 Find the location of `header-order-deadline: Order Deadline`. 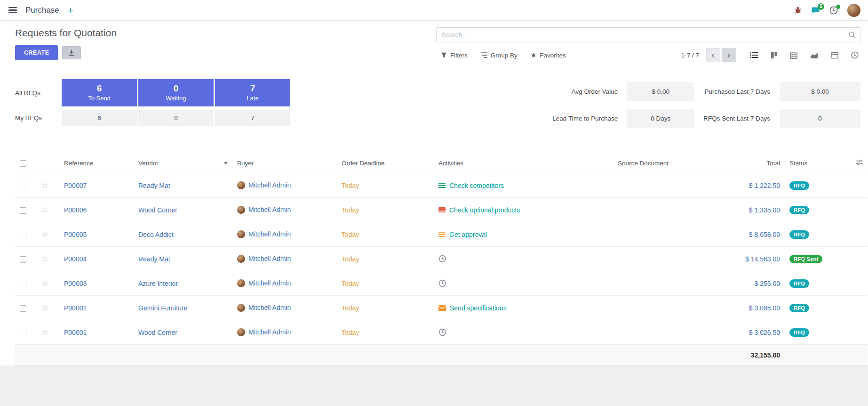

header-order-deadline: Order Deadline is located at coordinates (385, 163).